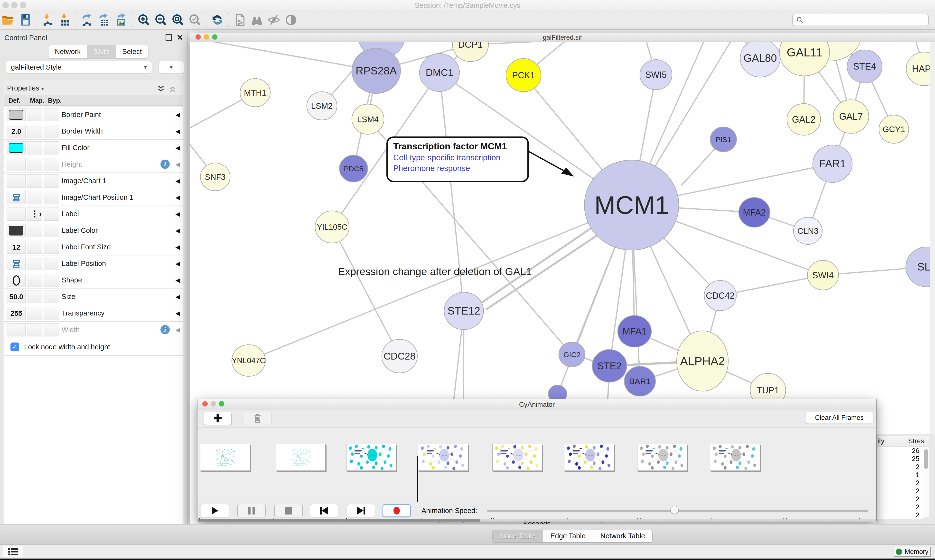 The image size is (935, 560). I want to click on property-row-label: ⋮›Label◀, so click(94, 214).